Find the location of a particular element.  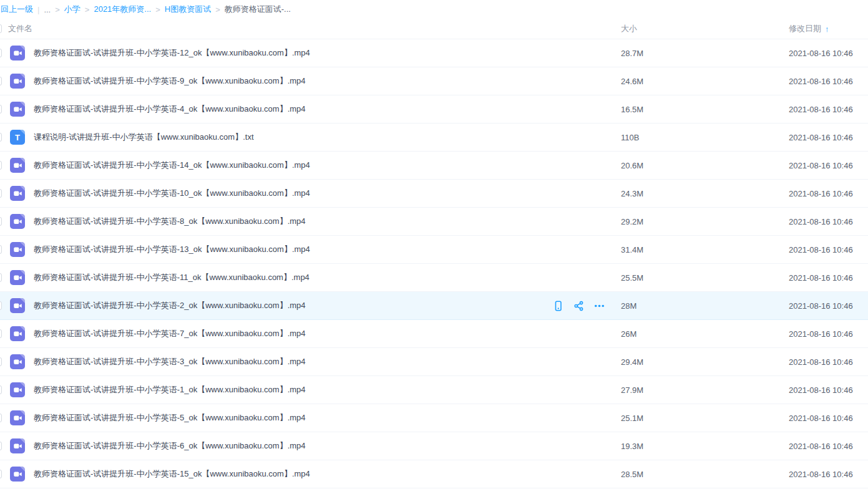

file-row: 教师资格证面试-试讲提升班-中小学英语-11_ok【www.xunibaoku.… is located at coordinates (434, 278).